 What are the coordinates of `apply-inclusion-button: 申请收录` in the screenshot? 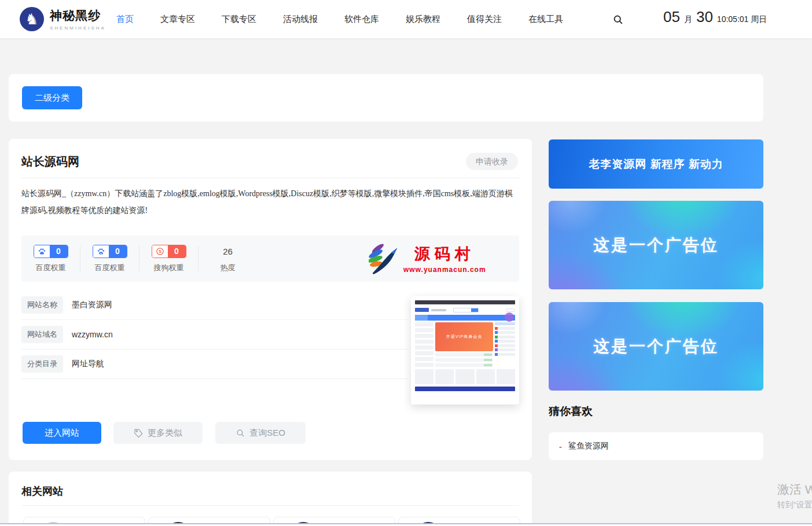 It's located at (492, 161).